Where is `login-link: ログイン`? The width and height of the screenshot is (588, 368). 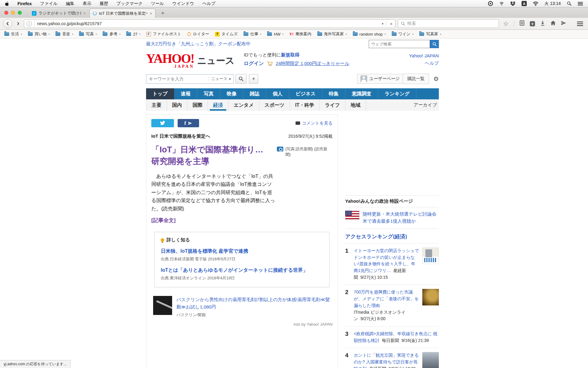
login-link: ログイン is located at coordinates (254, 64).